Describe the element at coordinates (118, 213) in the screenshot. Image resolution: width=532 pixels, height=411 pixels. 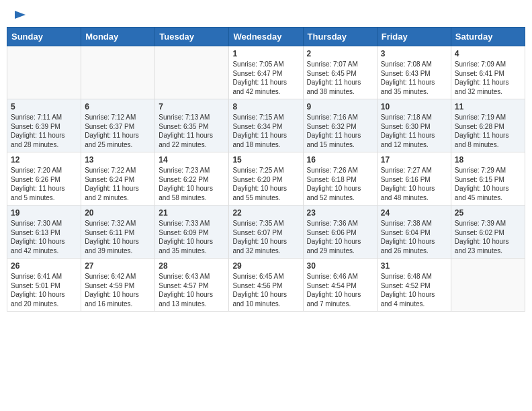
I see `day-number: 20` at that location.